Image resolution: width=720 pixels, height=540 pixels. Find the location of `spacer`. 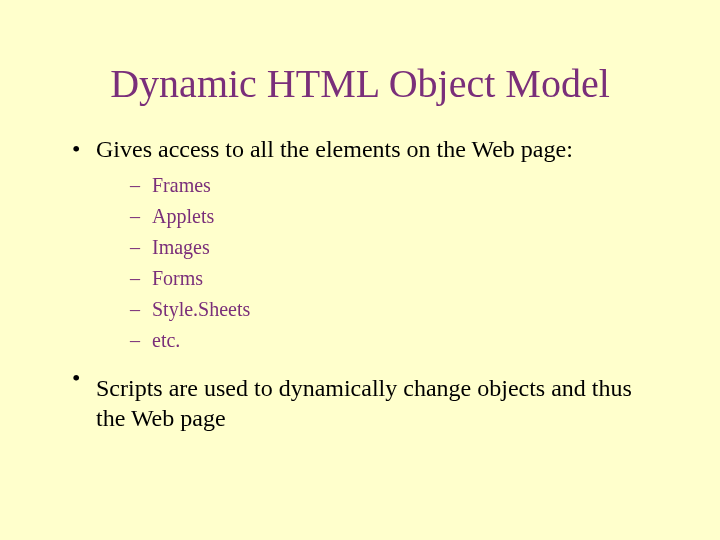

spacer is located at coordinates (378, 369).